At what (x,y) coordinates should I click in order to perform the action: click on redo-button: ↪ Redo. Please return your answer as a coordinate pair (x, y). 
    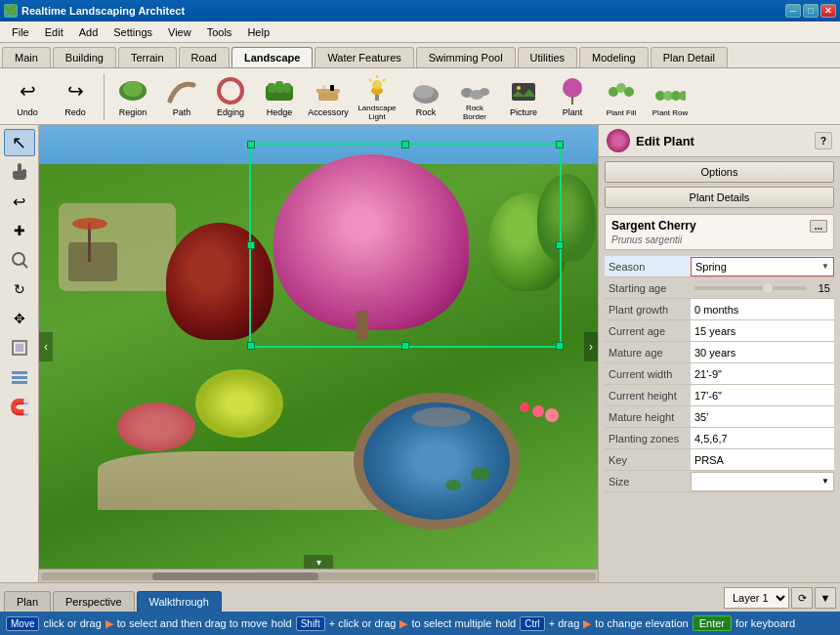
    Looking at the image, I should click on (75, 97).